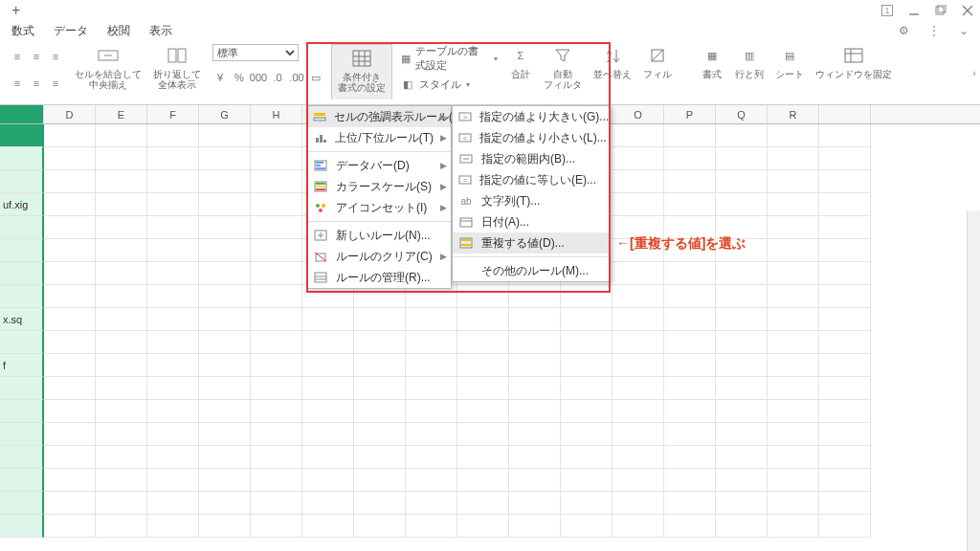  I want to click on wrap-group: 折り返して 全体表示, so click(177, 72).